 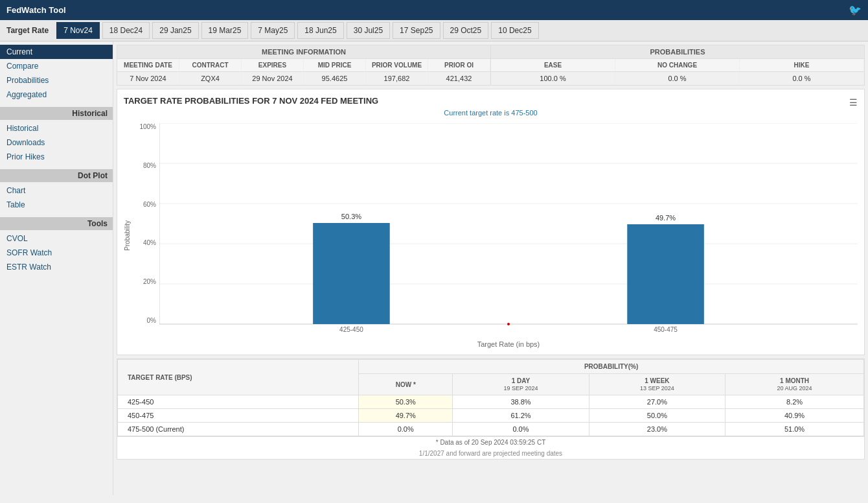 I want to click on no-change-value: 0.0 %, so click(x=678, y=78).